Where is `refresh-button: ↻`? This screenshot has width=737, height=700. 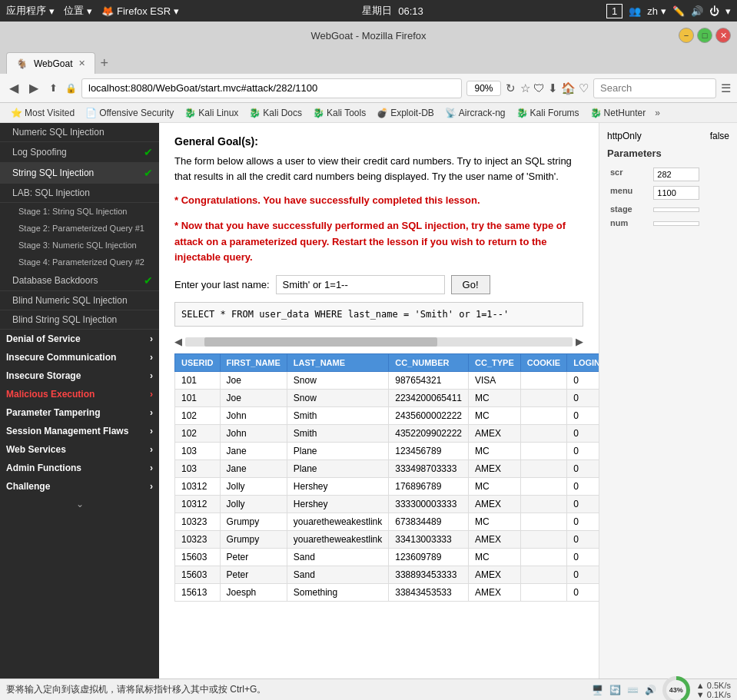 refresh-button: ↻ is located at coordinates (510, 88).